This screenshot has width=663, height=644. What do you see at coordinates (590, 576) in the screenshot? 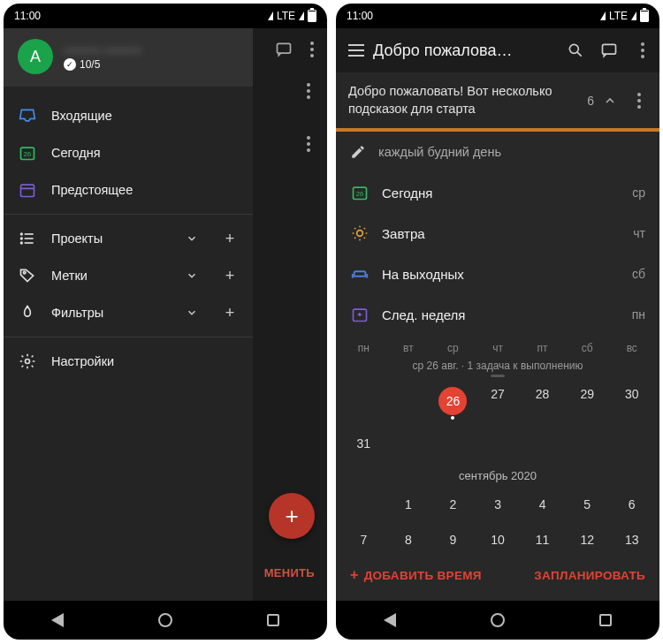
I see `schedule-button: ЗАПЛАНИРОВАТЬ` at bounding box center [590, 576].